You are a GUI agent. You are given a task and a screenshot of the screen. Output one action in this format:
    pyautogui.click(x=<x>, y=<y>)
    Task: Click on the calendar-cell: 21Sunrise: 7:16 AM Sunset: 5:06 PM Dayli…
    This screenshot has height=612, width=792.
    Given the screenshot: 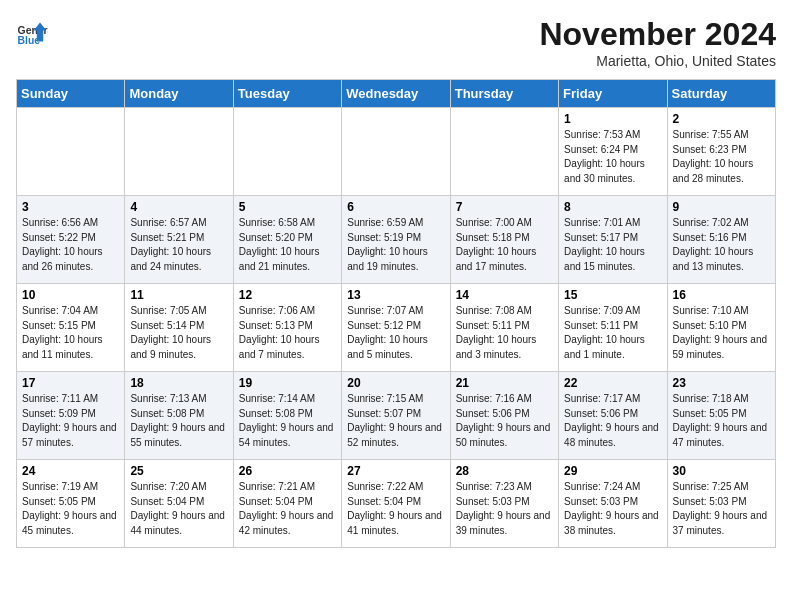 What is the action you would take?
    pyautogui.click(x=504, y=416)
    